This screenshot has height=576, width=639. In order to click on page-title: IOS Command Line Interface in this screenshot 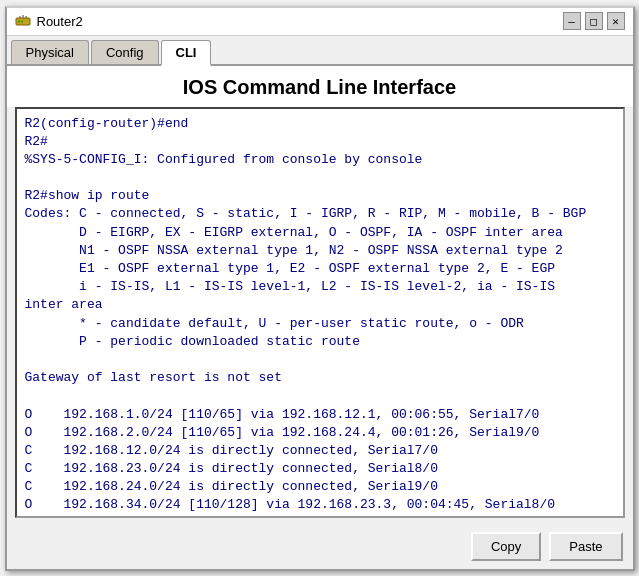, I will do `click(320, 86)`.